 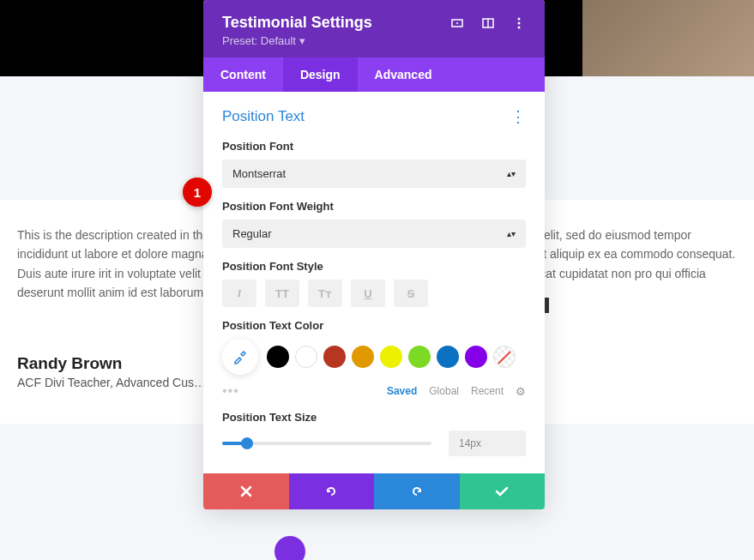 What do you see at coordinates (401, 391) in the screenshot?
I see `color-tab-saved: Saved` at bounding box center [401, 391].